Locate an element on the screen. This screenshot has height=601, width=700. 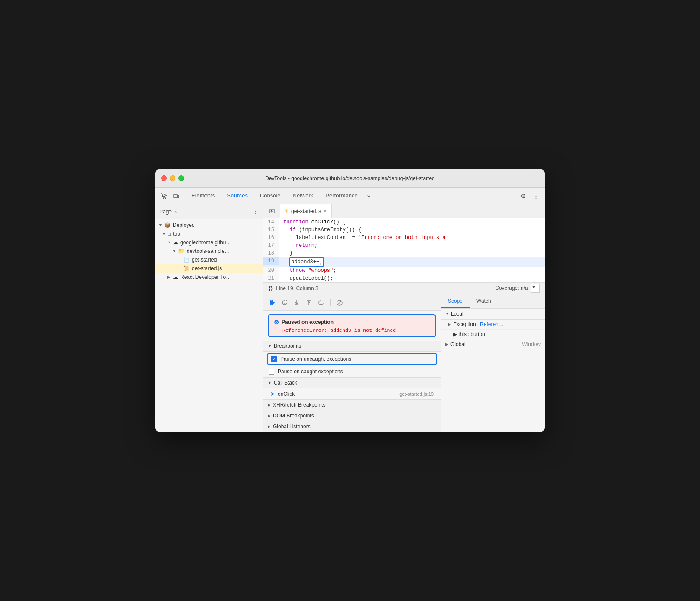
tab-watch: Watch is located at coordinates (484, 301).